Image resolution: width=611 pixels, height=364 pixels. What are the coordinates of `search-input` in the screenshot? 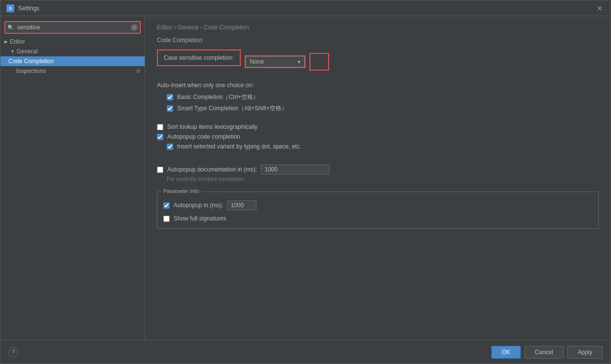 It's located at (73, 27).